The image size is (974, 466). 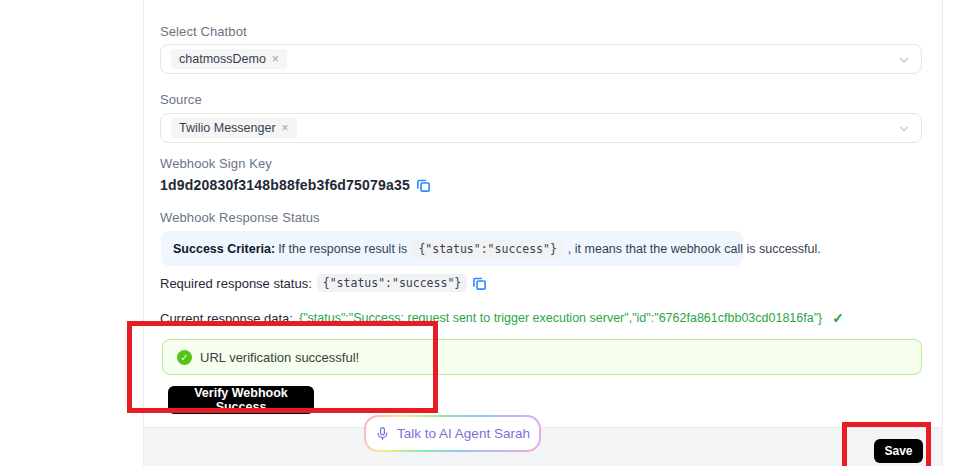 What do you see at coordinates (542, 357) in the screenshot?
I see `url-verification-alert: ✓ URL verification successful!` at bounding box center [542, 357].